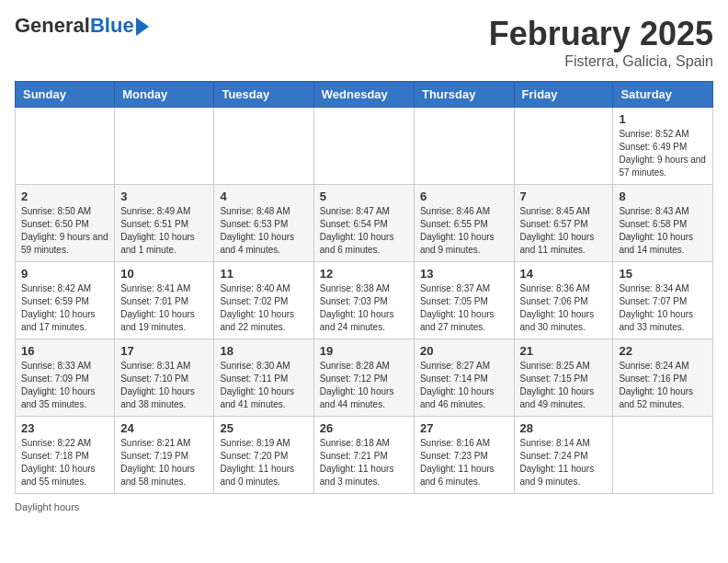 The width and height of the screenshot is (728, 563). I want to click on logo: GeneralBlue, so click(82, 26).